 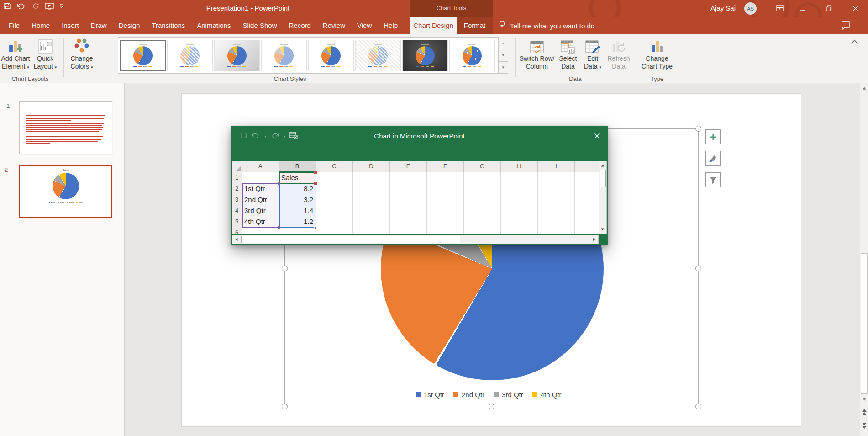 What do you see at coordinates (446, 211) in the screenshot?
I see `cell-F4` at bounding box center [446, 211].